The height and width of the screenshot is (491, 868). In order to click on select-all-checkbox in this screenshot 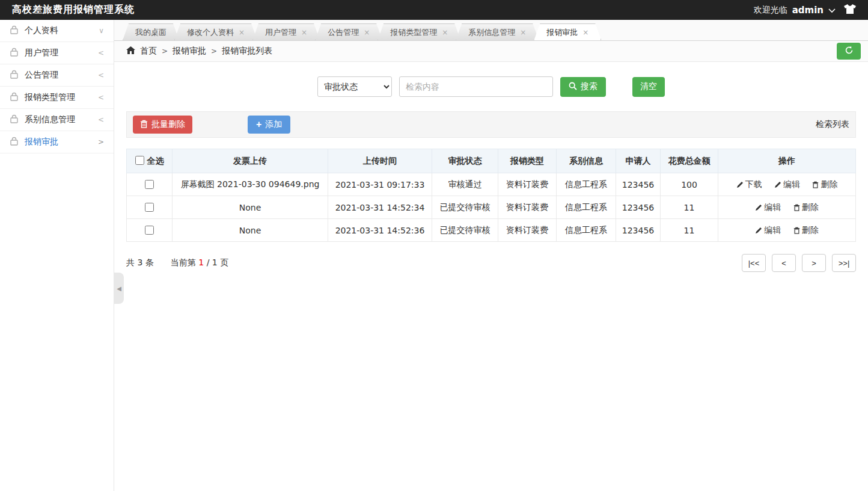, I will do `click(139, 160)`.